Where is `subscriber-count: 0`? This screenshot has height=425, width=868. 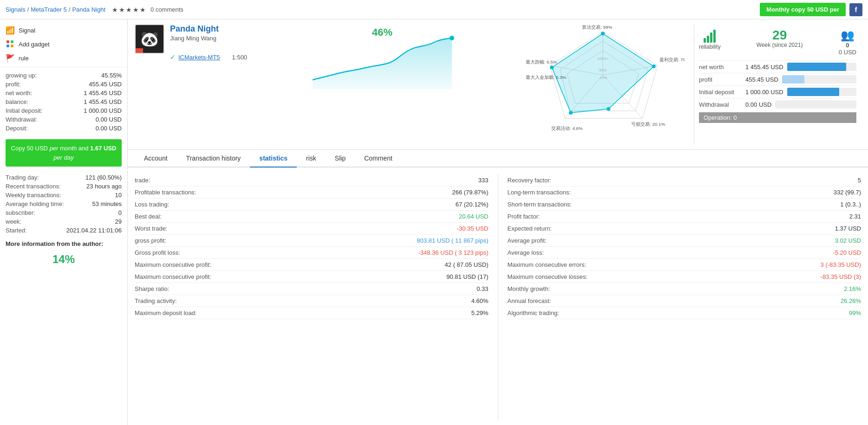 subscriber-count: 0 is located at coordinates (847, 45).